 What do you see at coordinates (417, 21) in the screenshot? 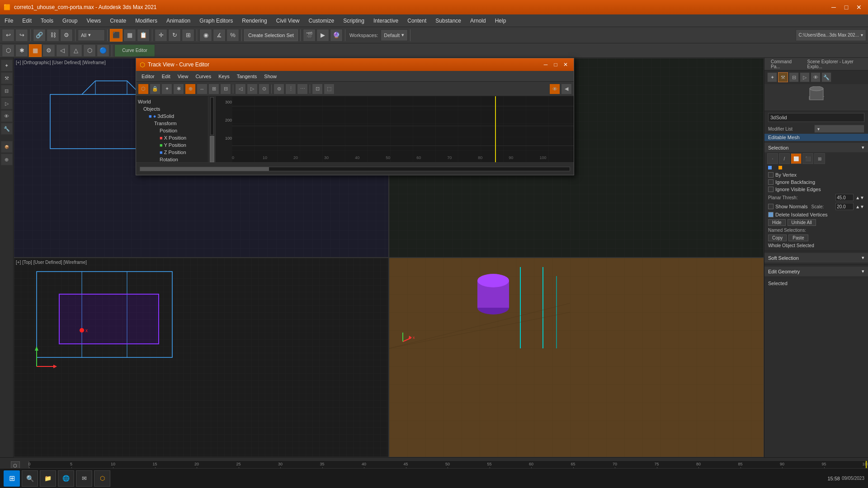
I see `menu-item-content: Content` at bounding box center [417, 21].